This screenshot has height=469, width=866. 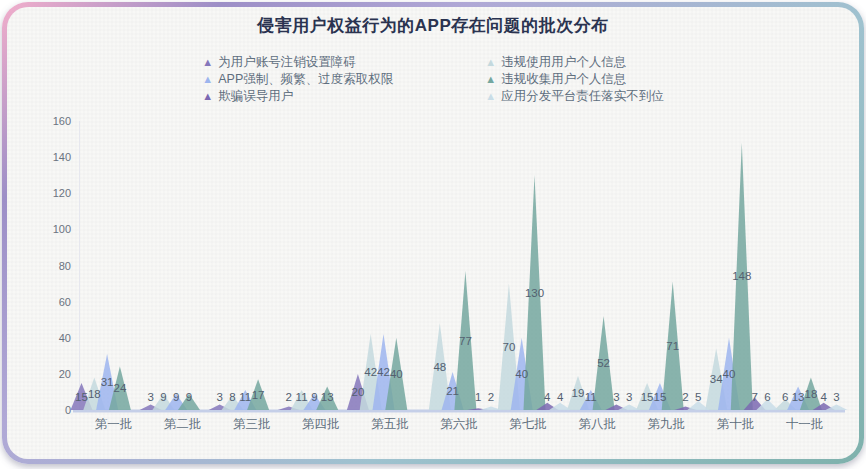 What do you see at coordinates (62, 121) in the screenshot?
I see `y-axis-tick-label: 160` at bounding box center [62, 121].